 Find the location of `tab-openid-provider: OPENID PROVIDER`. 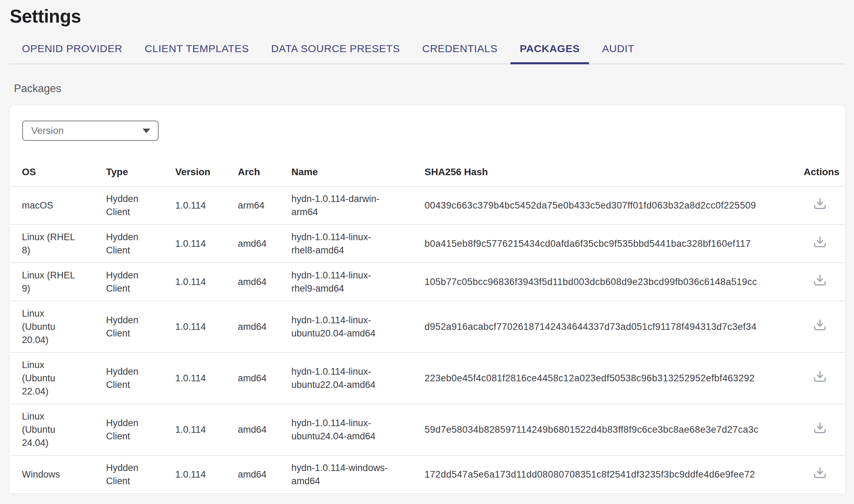

tab-openid-provider: OPENID PROVIDER is located at coordinates (72, 53).